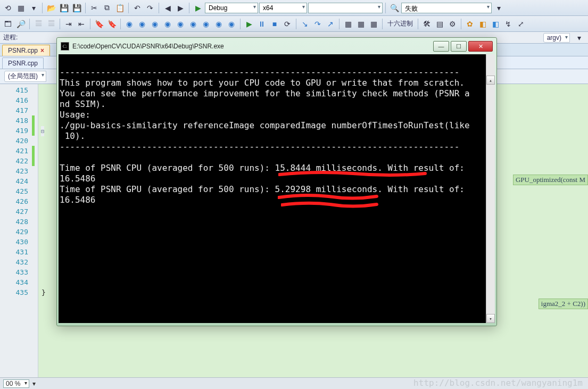 The width and height of the screenshot is (588, 389). What do you see at coordinates (491, 80) in the screenshot?
I see `scroll-up-icon: ▴` at bounding box center [491, 80].